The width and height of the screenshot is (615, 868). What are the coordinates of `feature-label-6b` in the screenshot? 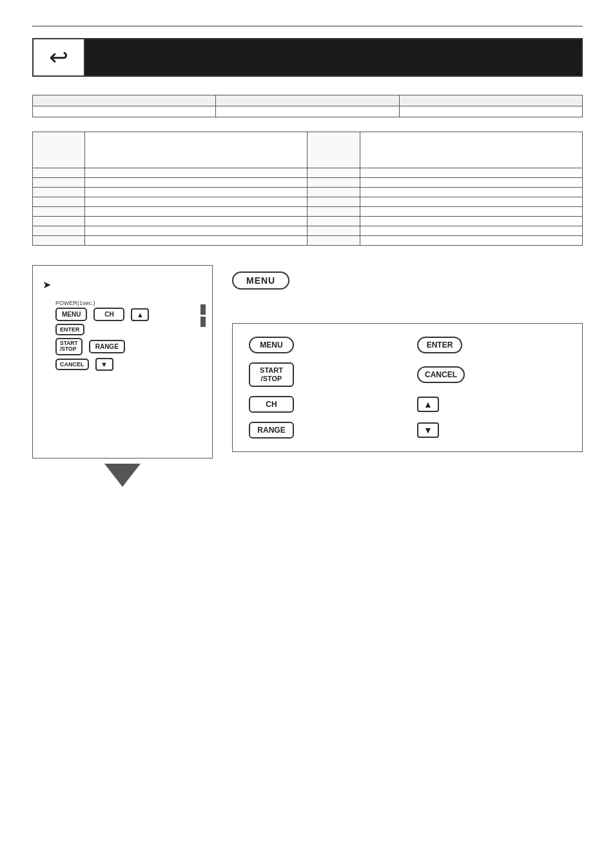 It's located at (334, 212).